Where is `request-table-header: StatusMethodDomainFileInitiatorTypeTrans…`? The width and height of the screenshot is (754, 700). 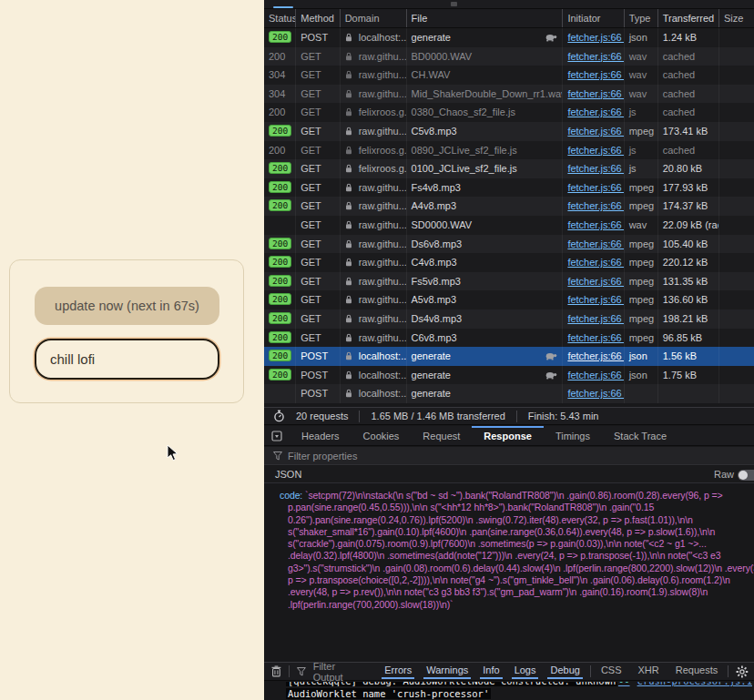 request-table-header: StatusMethodDomainFileInitiatorTypeTrans… is located at coordinates (509, 18).